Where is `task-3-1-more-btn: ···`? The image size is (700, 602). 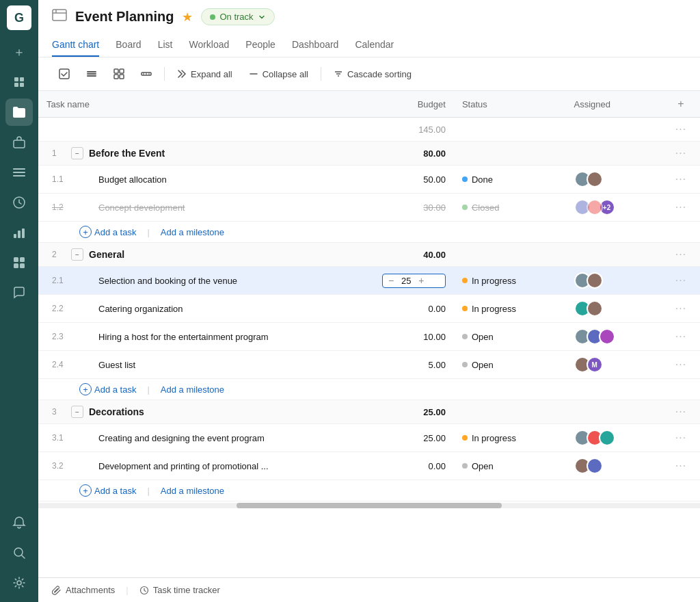 task-3-1-more-btn: ··· is located at coordinates (681, 438).